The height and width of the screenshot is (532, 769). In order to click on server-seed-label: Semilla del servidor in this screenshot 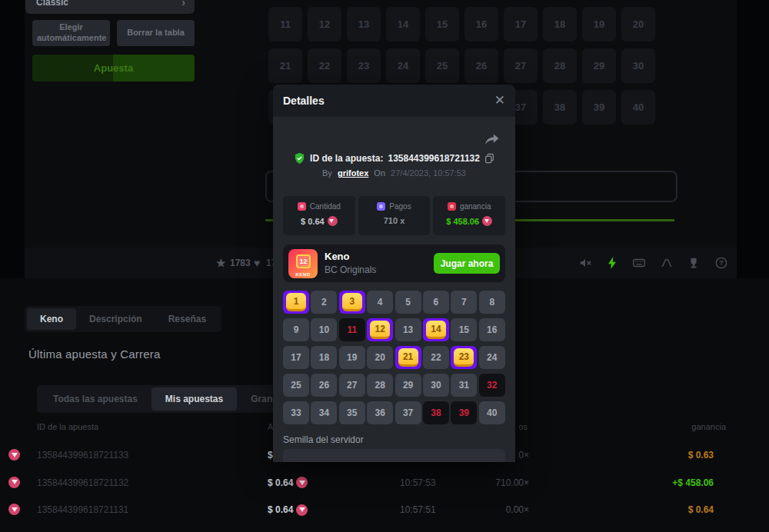, I will do `click(323, 440)`.